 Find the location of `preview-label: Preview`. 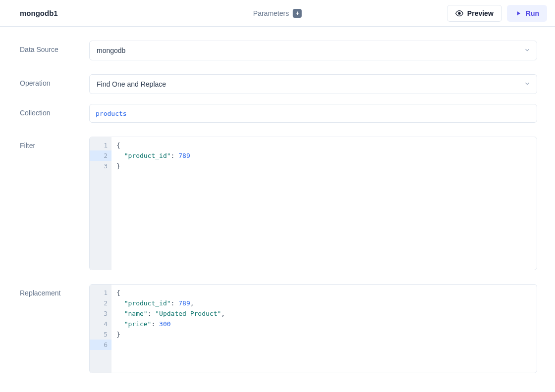

preview-label: Preview is located at coordinates (481, 13).